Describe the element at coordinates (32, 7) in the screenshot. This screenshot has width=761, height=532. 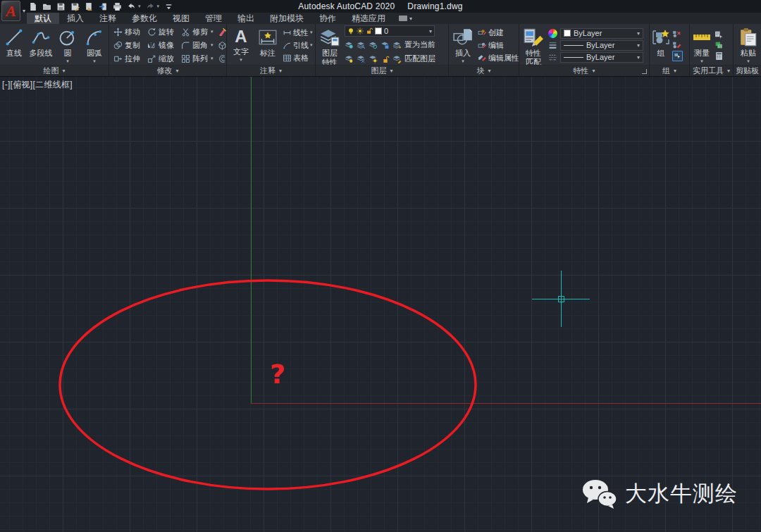
I see `new-file-button` at that location.